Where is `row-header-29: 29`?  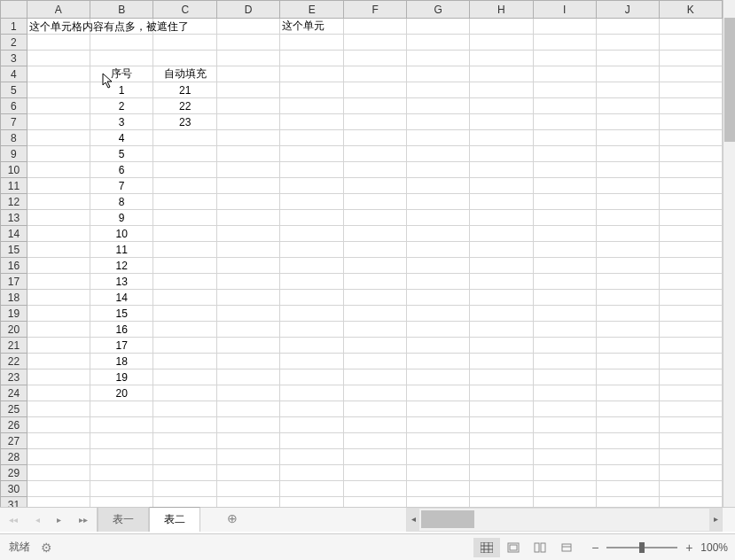 row-header-29: 29 is located at coordinates (14, 473).